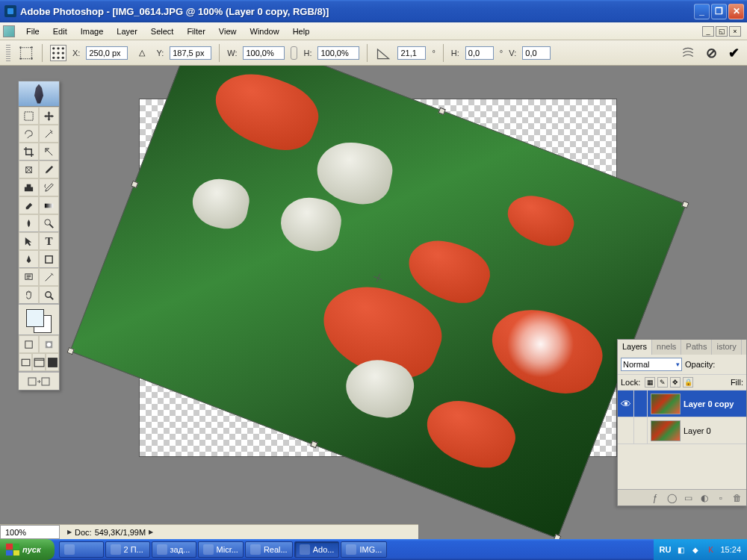 This screenshot has height=560, width=747. Describe the element at coordinates (28, 134) in the screenshot. I see `lasso-tool` at that location.